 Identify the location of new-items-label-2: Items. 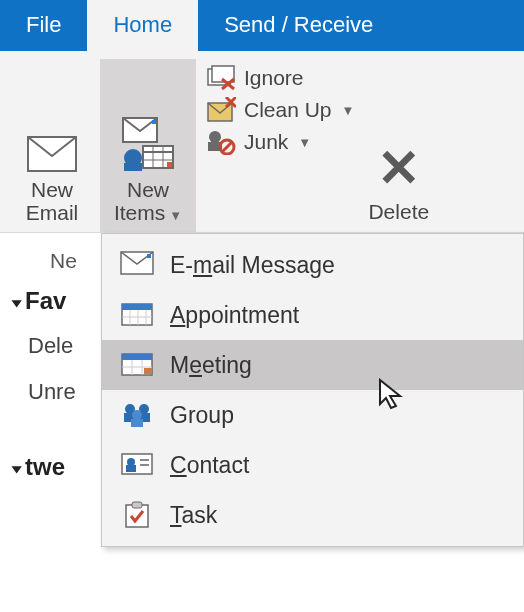
(140, 212).